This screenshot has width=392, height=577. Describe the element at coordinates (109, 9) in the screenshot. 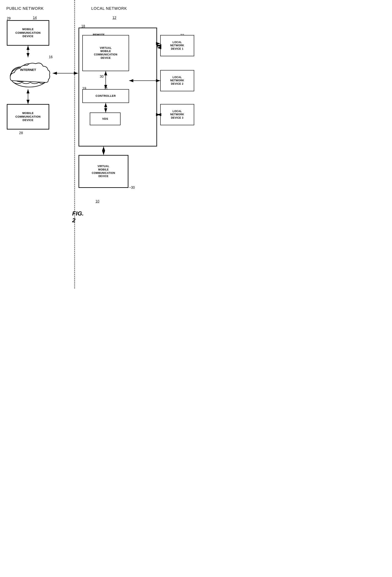

I see `local-network-label: LOCAL NETWORK` at that location.